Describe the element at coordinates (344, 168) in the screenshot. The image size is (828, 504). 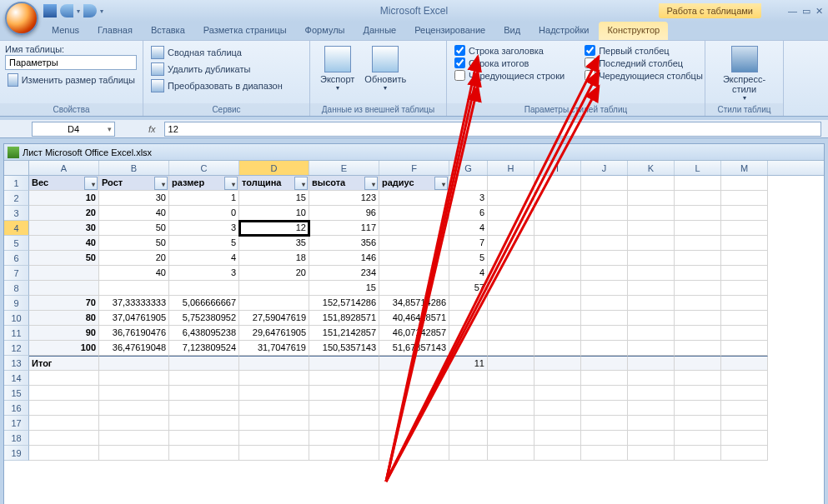
I see `col-header-E: E` at that location.